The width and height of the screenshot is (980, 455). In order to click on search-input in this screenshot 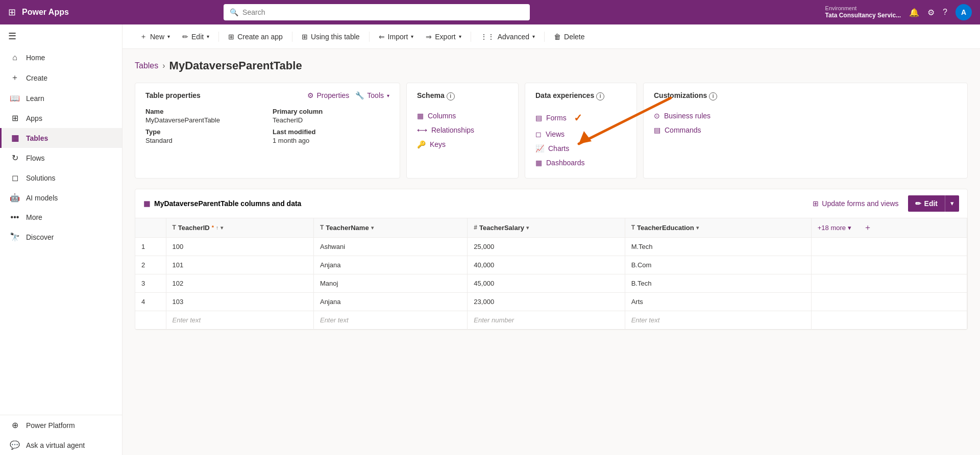, I will do `click(383, 12)`.